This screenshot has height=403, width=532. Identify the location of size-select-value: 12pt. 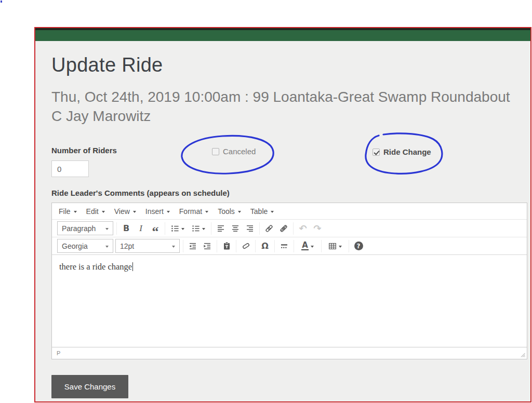
(127, 246).